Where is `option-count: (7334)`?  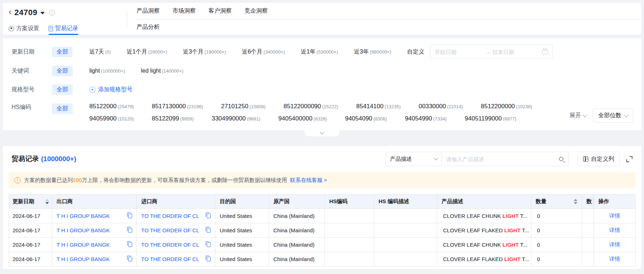 option-count: (7334) is located at coordinates (440, 119).